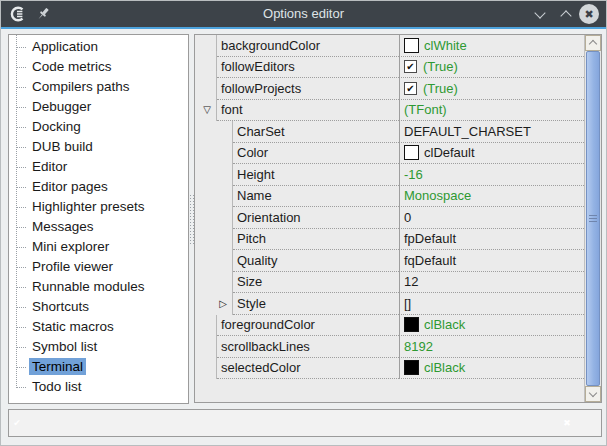 This screenshot has height=446, width=607. What do you see at coordinates (492, 283) in the screenshot?
I see `property-value: 12` at bounding box center [492, 283].